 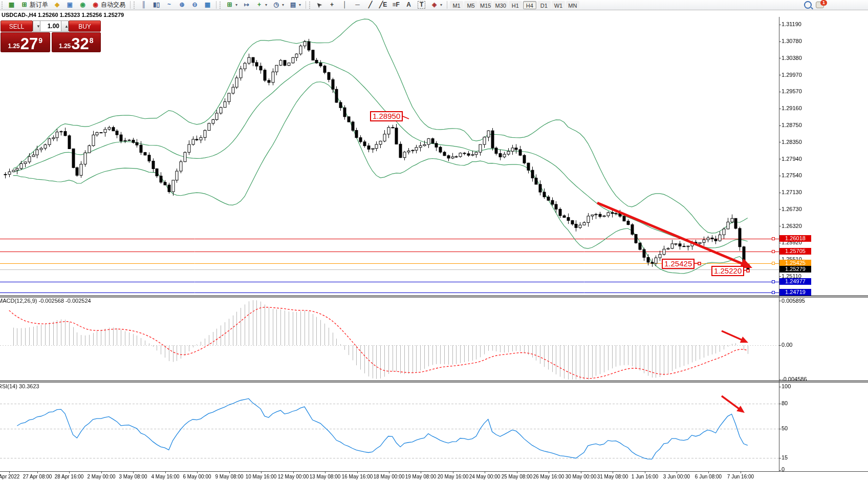 What do you see at coordinates (377, 5) in the screenshot?
I see `toolbar-group: ➤+│─╱╱E≡FAT◈▾` at bounding box center [377, 5].